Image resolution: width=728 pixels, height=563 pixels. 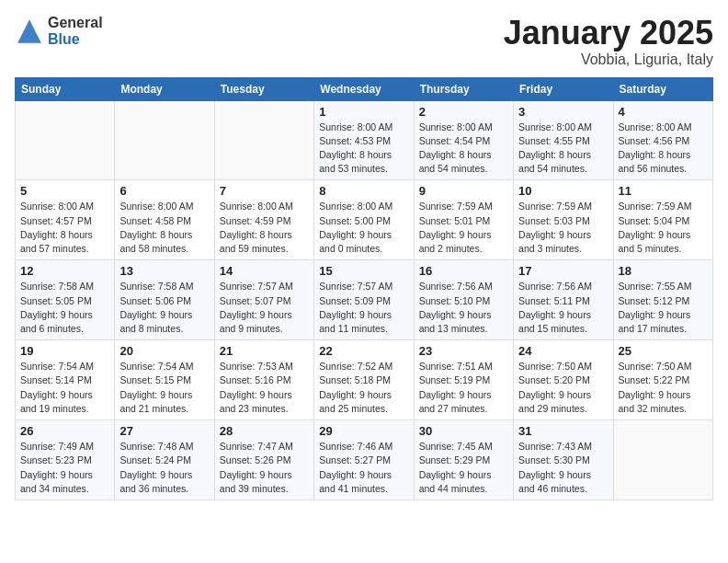 I want to click on week-row-5: 26Sunrise: 7:49 AM Sunset: 5:23 PM Dayli…, so click(x=364, y=460).